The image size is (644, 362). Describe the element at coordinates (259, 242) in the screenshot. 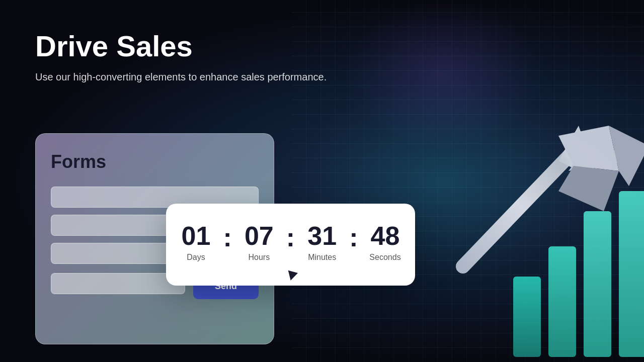

I see `timer-hours: 07 Hours` at that location.